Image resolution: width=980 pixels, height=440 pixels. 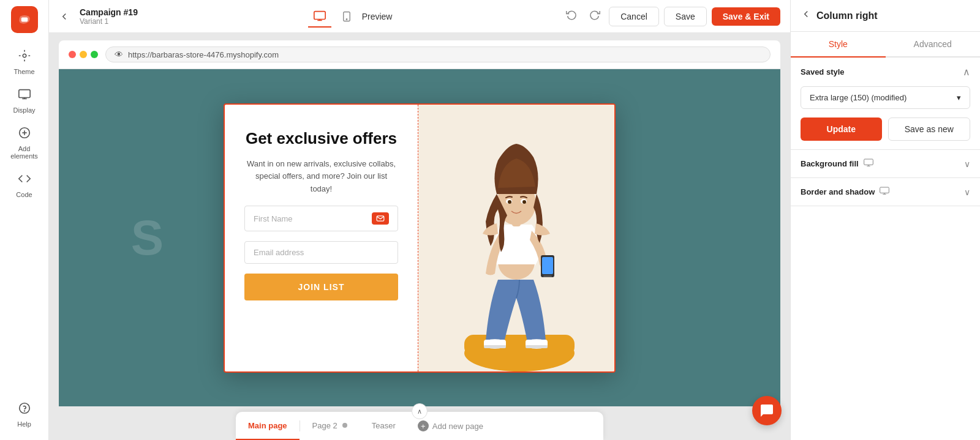 What do you see at coordinates (24, 410) in the screenshot?
I see `help-icon` at bounding box center [24, 410].